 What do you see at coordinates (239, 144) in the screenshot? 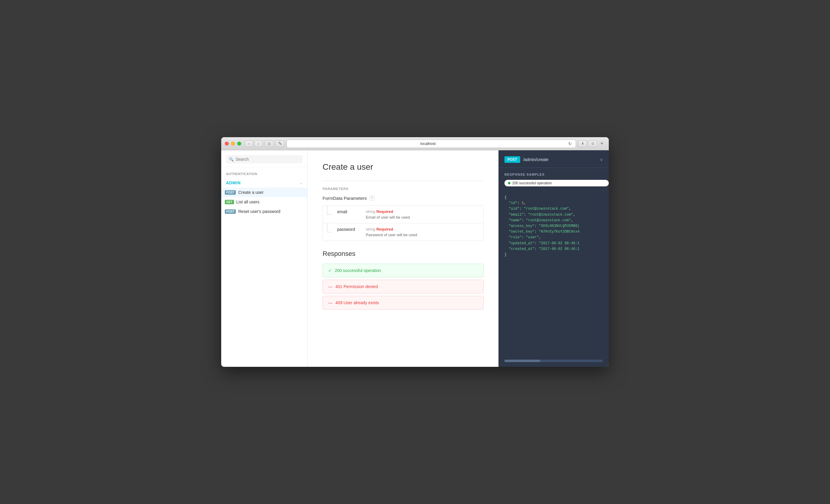
I see `fullscreen-button` at bounding box center [239, 144].